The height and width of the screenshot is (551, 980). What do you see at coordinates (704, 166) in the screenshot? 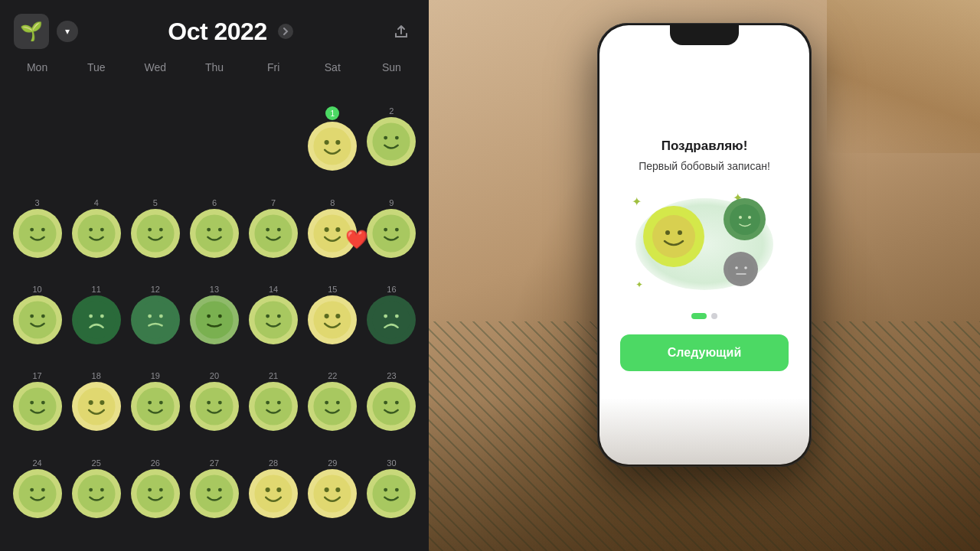
I see `congrats-subtitle: Первый бобовый записан!` at bounding box center [704, 166].